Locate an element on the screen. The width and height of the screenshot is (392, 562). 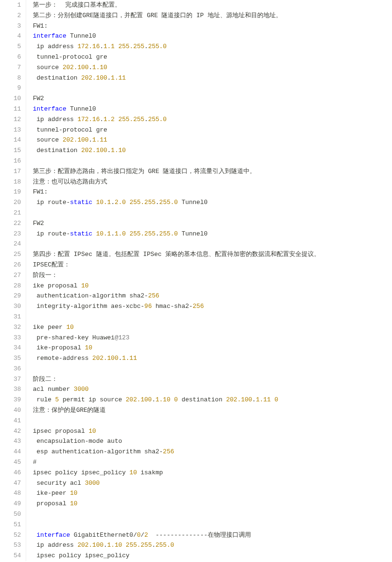
code-line: destination 202.100.1.10 is located at coordinates (176, 151).